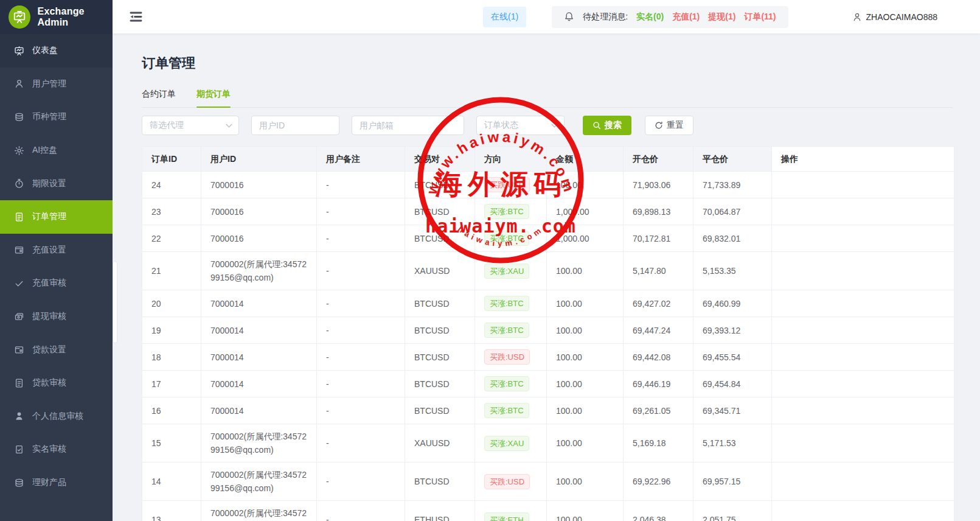 This screenshot has height=521, width=980. Describe the element at coordinates (56, 217) in the screenshot. I see `sidebar-item-5: 订单管理` at that location.